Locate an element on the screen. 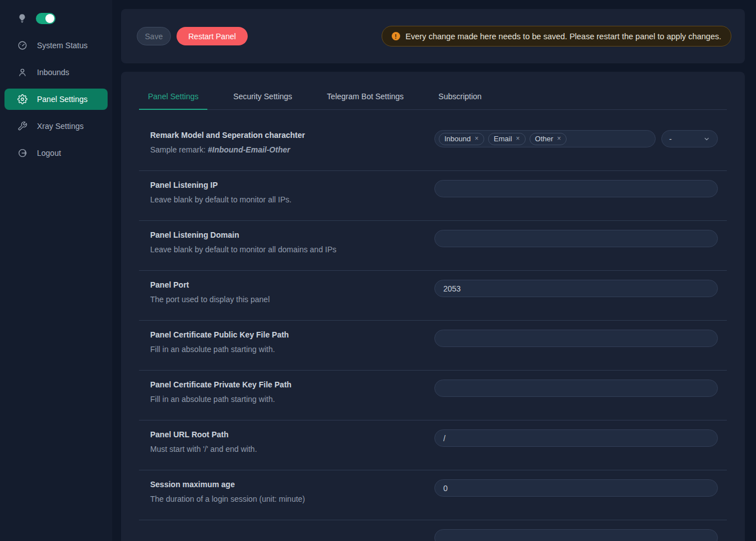  setting-input-panel-certificate-private-key-file-path is located at coordinates (576, 388).